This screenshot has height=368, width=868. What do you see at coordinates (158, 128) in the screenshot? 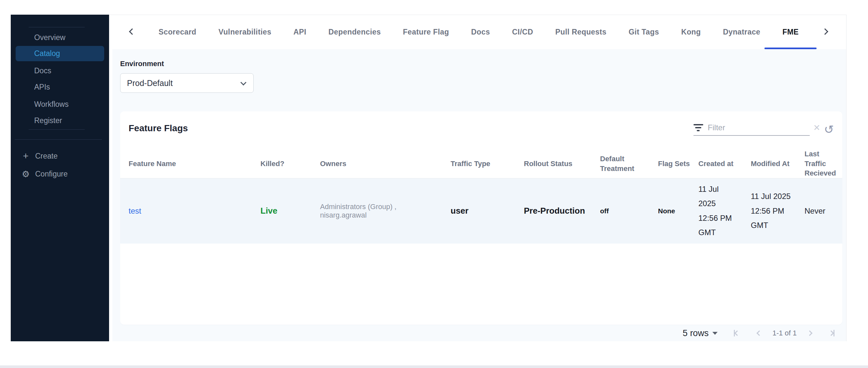
I see `card-title: Feature Flags` at bounding box center [158, 128].